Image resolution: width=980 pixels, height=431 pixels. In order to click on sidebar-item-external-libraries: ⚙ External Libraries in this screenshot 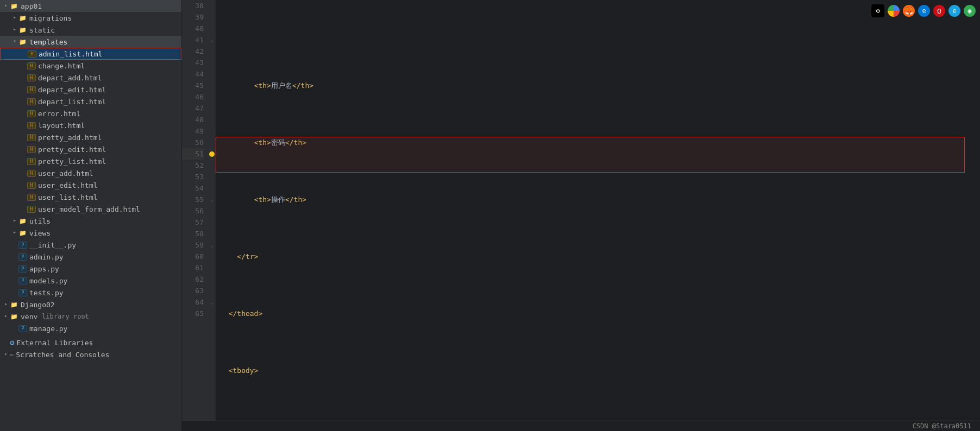, I will do `click(91, 343)`.